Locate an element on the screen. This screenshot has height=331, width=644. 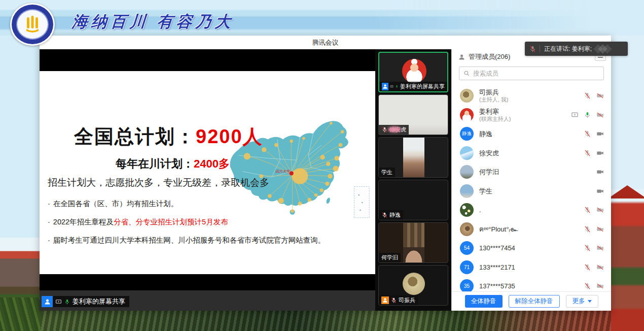
speaking-text: 正在讲话: 姜利寒; is located at coordinates (568, 49).